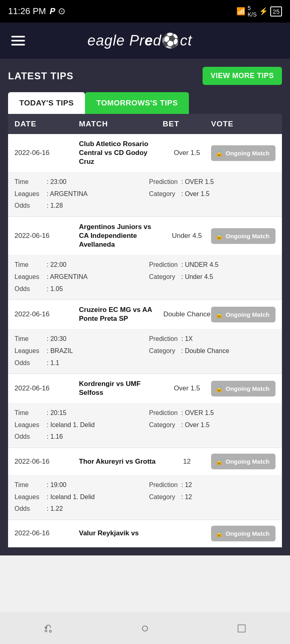 The image size is (290, 644). I want to click on match-1-name: Club Atletico Rosario Central vs CD Godo…, so click(121, 153).